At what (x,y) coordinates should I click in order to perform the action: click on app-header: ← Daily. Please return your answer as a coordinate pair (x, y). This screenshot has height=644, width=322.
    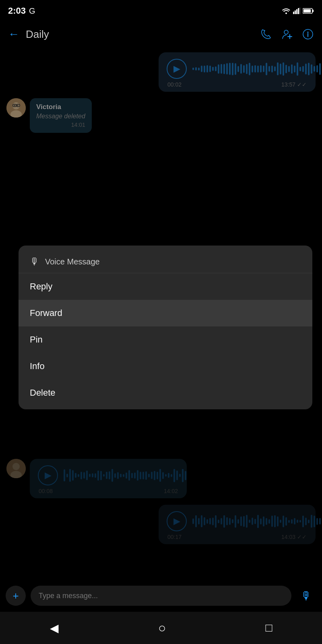
    Looking at the image, I should click on (161, 34).